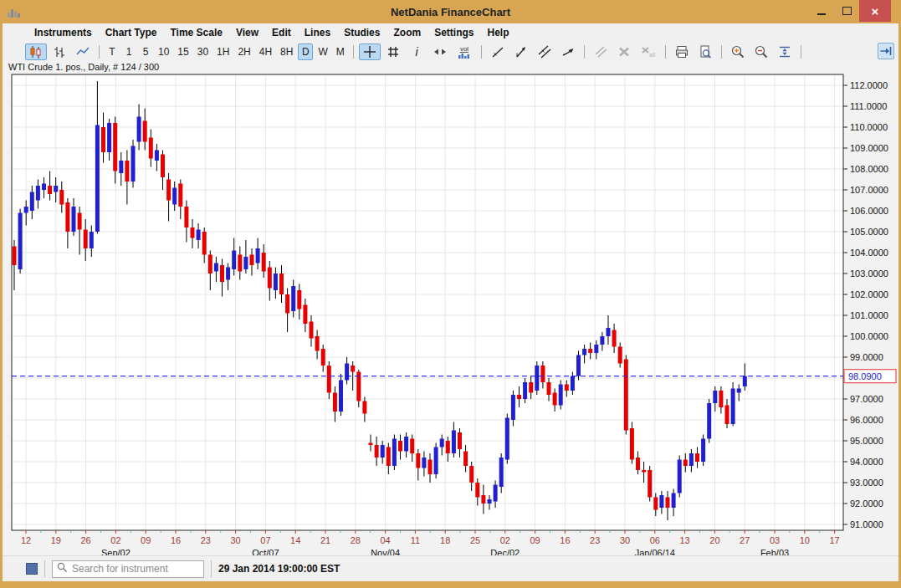 This screenshot has width=901, height=588. I want to click on toolbar-ohlc-bars, so click(59, 52).